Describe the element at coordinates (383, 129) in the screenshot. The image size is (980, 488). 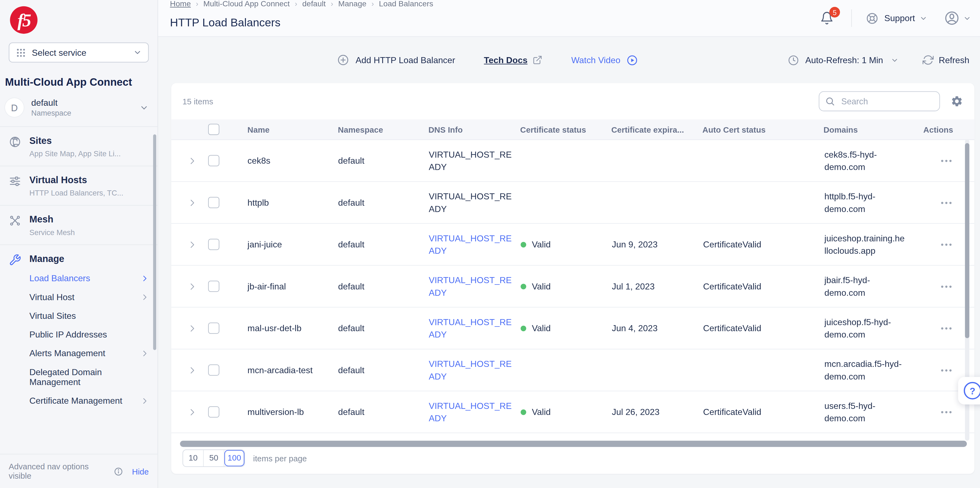
I see `column-header-namespace: Namespace` at that location.